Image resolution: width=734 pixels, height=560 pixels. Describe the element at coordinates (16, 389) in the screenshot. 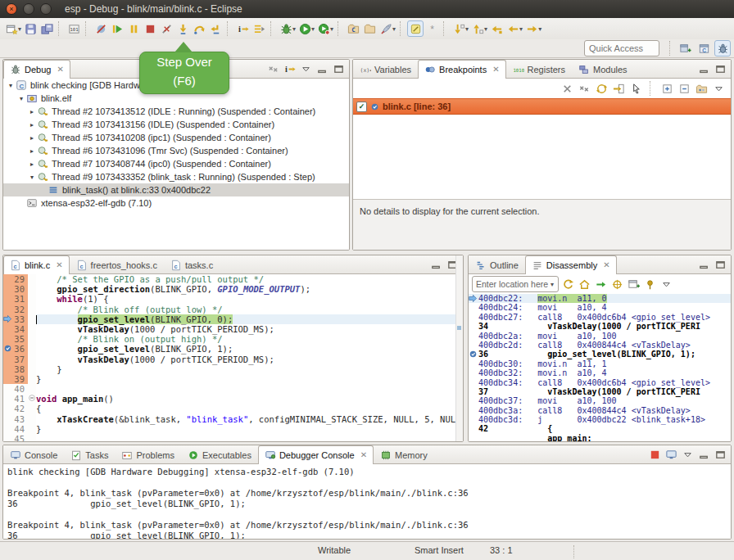

I see `gutter-line-40: 40` at that location.